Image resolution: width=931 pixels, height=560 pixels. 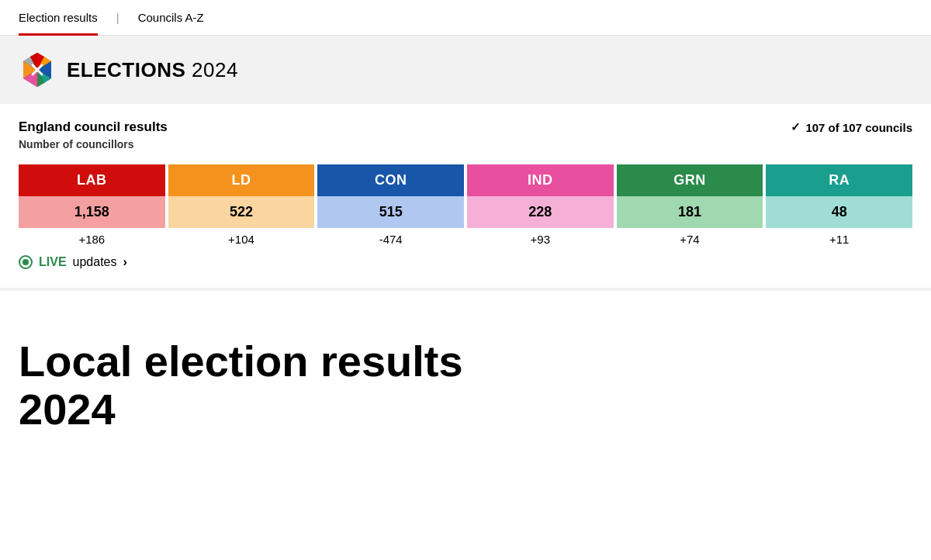 I want to click on chevron-right-icon: ›, so click(x=126, y=262).